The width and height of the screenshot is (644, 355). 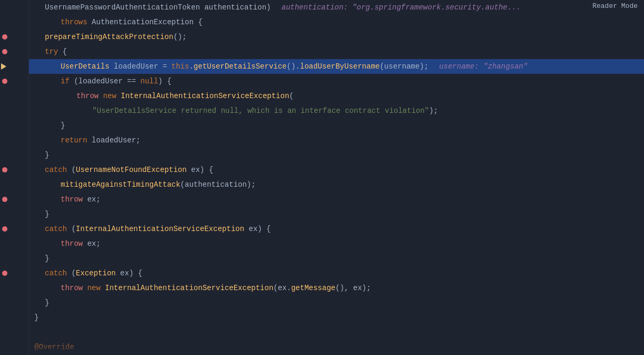 I want to click on code-line-11: }, so click(x=337, y=155).